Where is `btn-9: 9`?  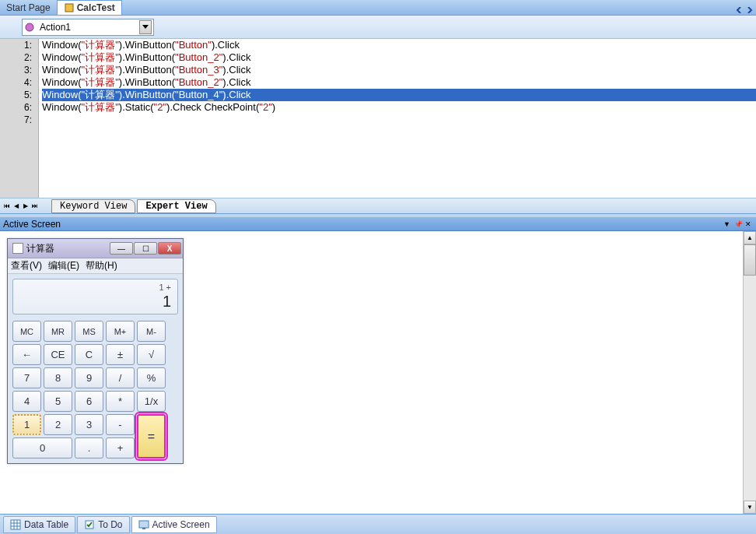
btn-9: 9 is located at coordinates (89, 378).